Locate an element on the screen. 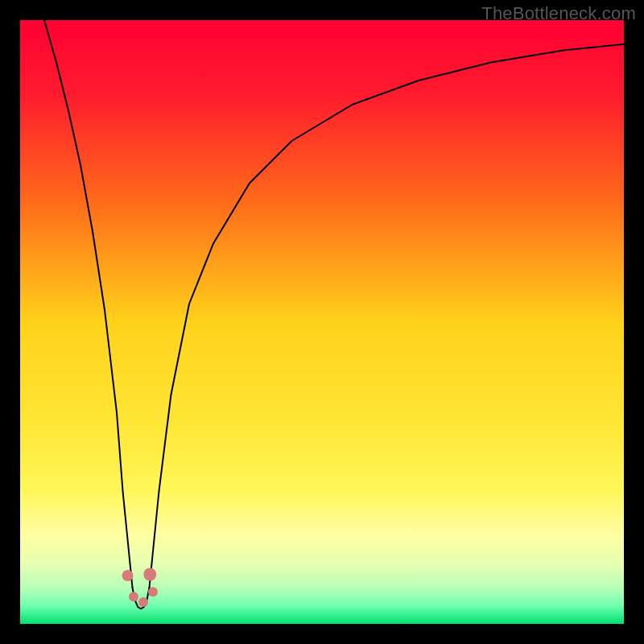  valley-marker-right is located at coordinates (153, 592).